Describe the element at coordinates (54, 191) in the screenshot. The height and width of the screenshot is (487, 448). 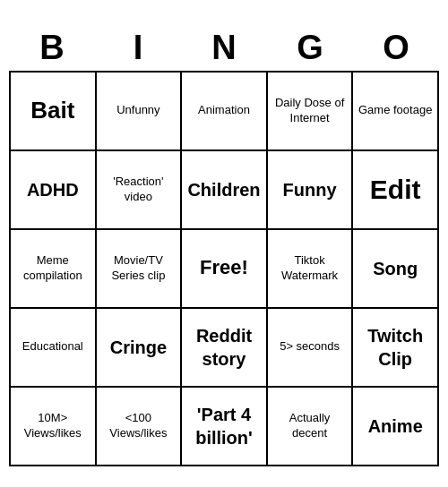
I see `bingo-cell-5: ADHD` at that location.